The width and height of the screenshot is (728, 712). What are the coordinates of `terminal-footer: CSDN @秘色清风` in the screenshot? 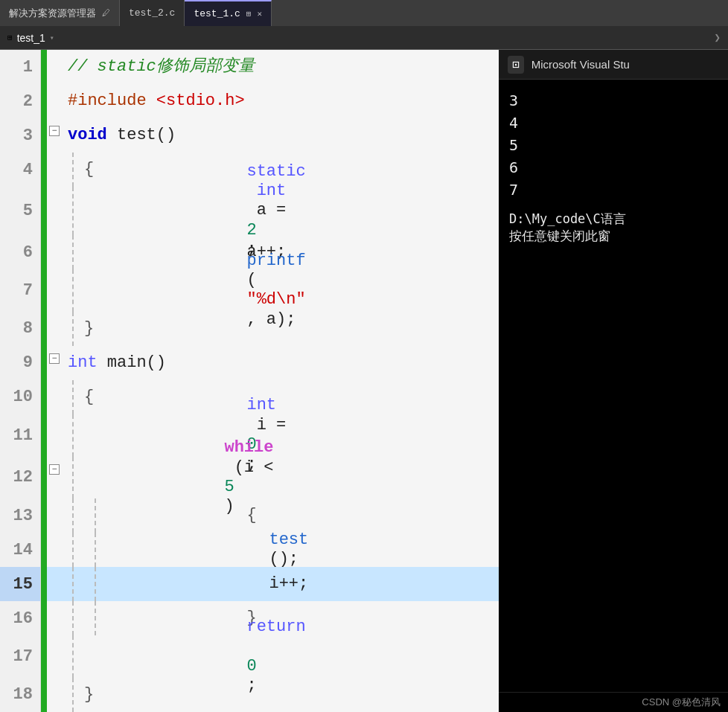 It's located at (613, 702).